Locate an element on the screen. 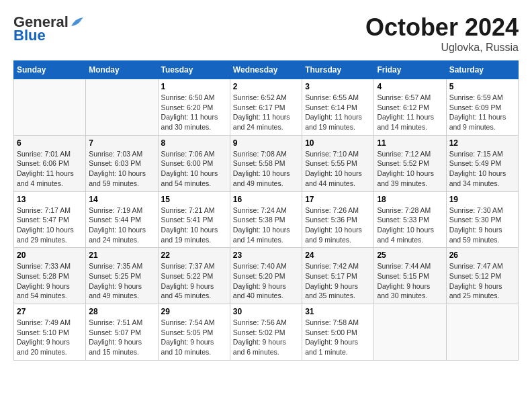  header-sunday: Sunday is located at coordinates (50, 70).